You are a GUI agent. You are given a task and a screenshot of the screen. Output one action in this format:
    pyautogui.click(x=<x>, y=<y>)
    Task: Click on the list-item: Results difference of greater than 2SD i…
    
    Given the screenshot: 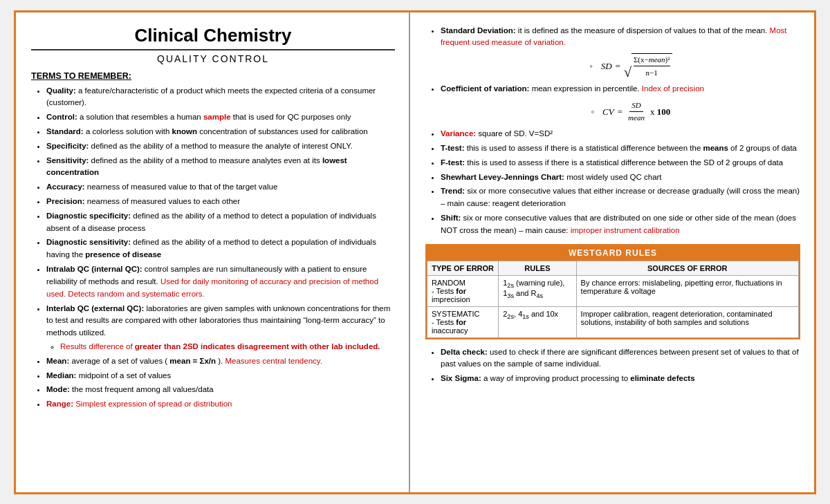 What is the action you would take?
    pyautogui.click(x=228, y=347)
    